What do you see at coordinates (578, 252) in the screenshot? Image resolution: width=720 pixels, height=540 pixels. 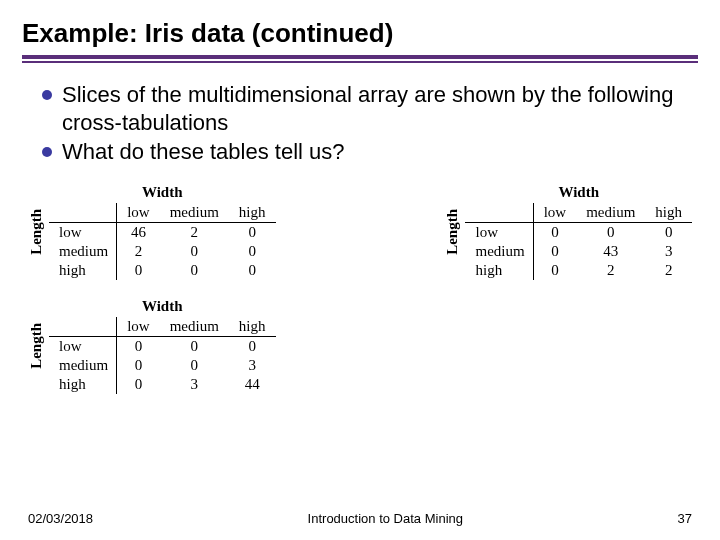 I see `table-row: medium 0 43 3` at bounding box center [578, 252].